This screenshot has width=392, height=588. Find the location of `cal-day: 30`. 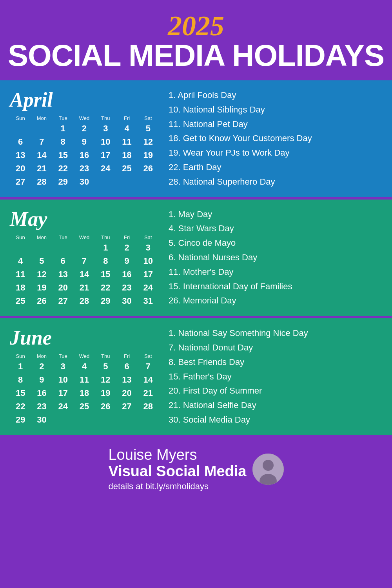

cal-day: 30 is located at coordinates (84, 182).